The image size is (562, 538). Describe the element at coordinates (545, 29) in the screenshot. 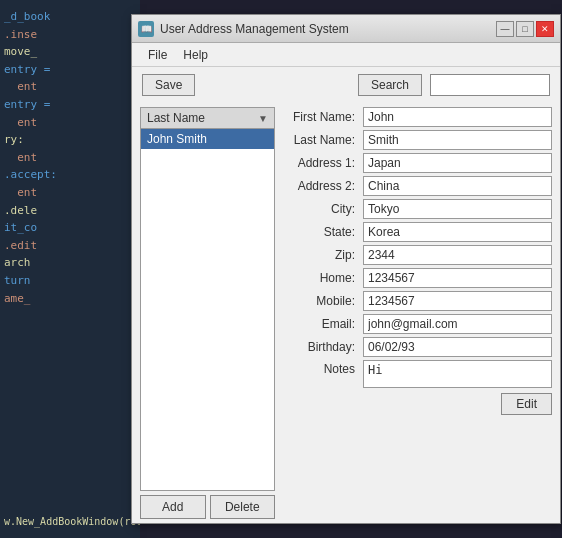

I see `close-button: ✕` at that location.